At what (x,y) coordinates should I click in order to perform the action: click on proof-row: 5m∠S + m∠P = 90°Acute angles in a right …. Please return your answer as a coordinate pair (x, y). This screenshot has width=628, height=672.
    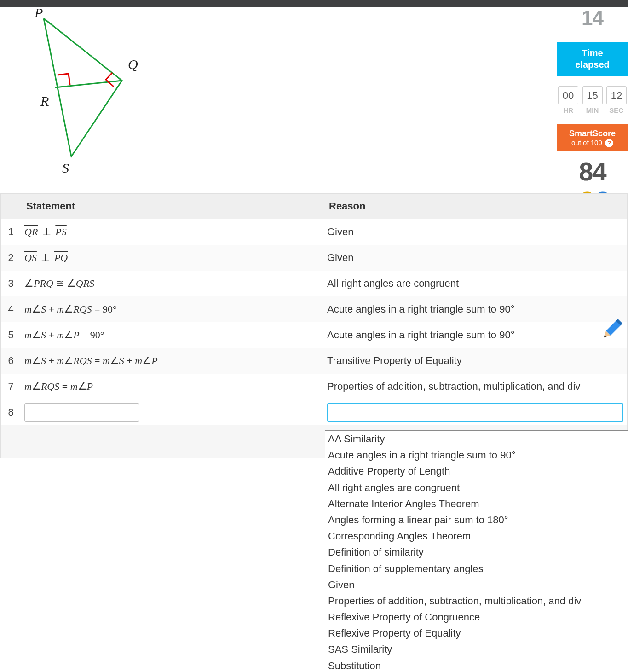
    Looking at the image, I should click on (314, 335).